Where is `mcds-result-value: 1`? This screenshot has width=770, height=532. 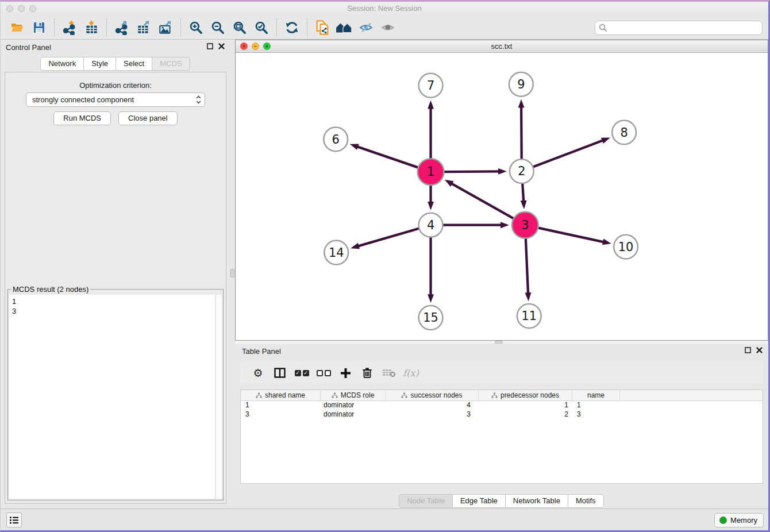
mcds-result-value: 1 is located at coordinates (112, 301).